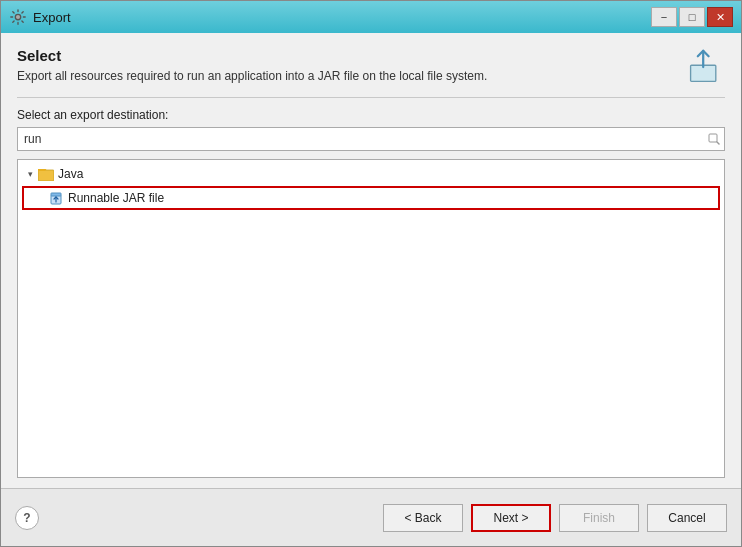  Describe the element at coordinates (423, 518) in the screenshot. I see `back-button: < Back` at that location.